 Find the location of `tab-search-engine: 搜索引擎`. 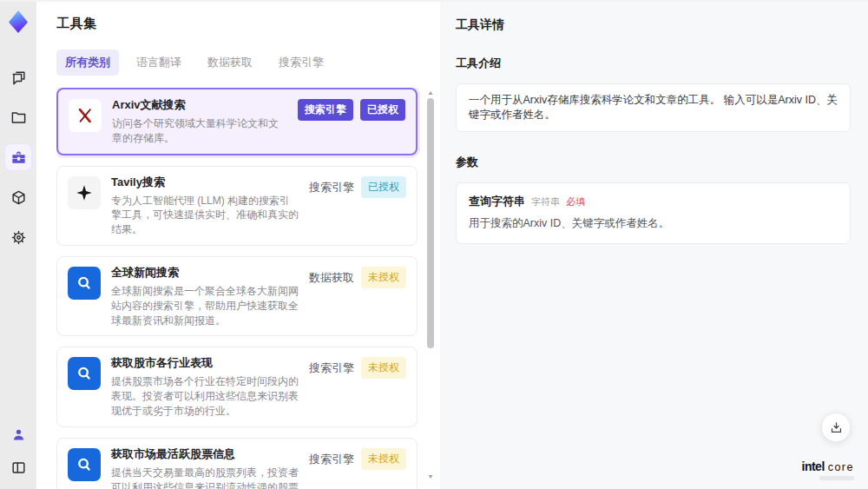

tab-search-engine: 搜索引擎 is located at coordinates (301, 63).